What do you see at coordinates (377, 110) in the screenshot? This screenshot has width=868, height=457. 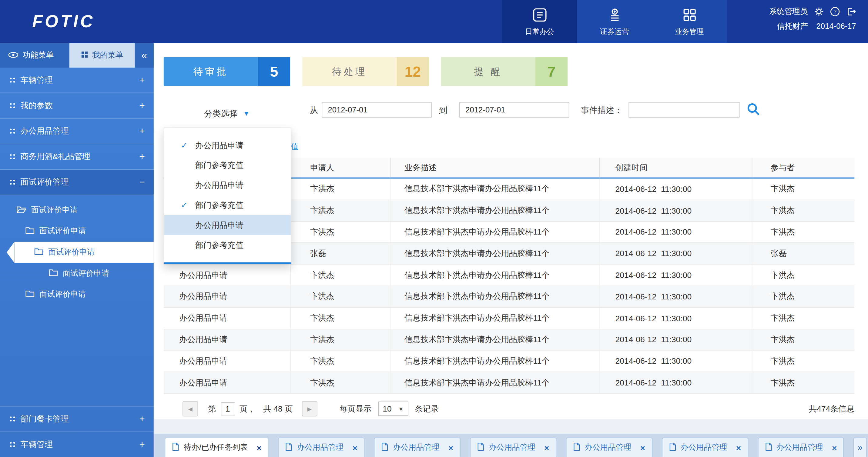 I see `date-from-input` at bounding box center [377, 110].